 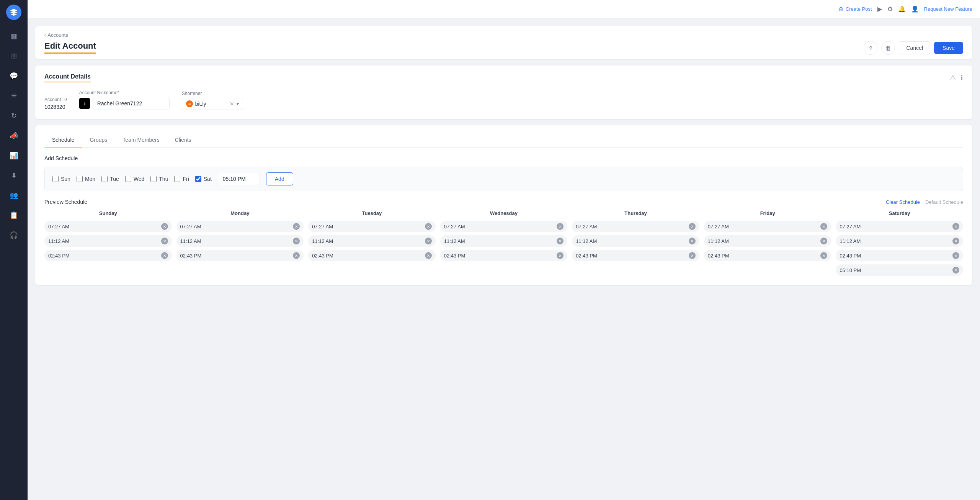 What do you see at coordinates (110, 179) in the screenshot?
I see `day-tue: Tue` at bounding box center [110, 179].